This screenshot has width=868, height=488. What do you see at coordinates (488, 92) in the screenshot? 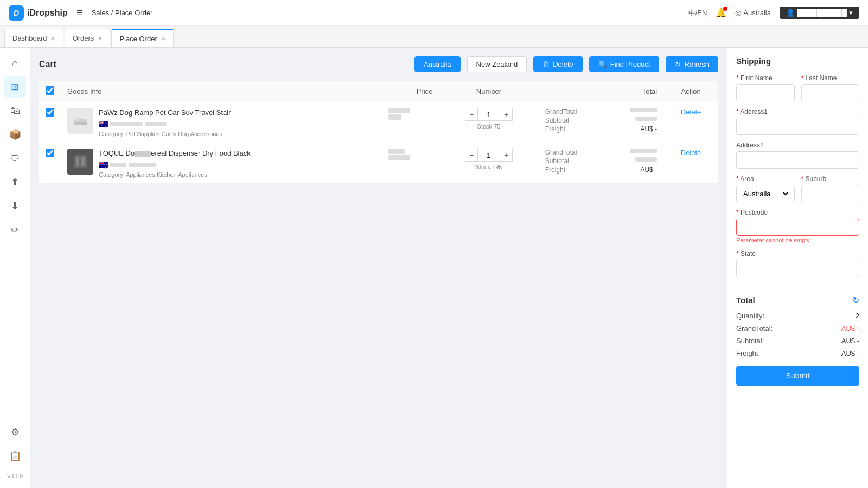
I see `col-number: Number` at bounding box center [488, 92].